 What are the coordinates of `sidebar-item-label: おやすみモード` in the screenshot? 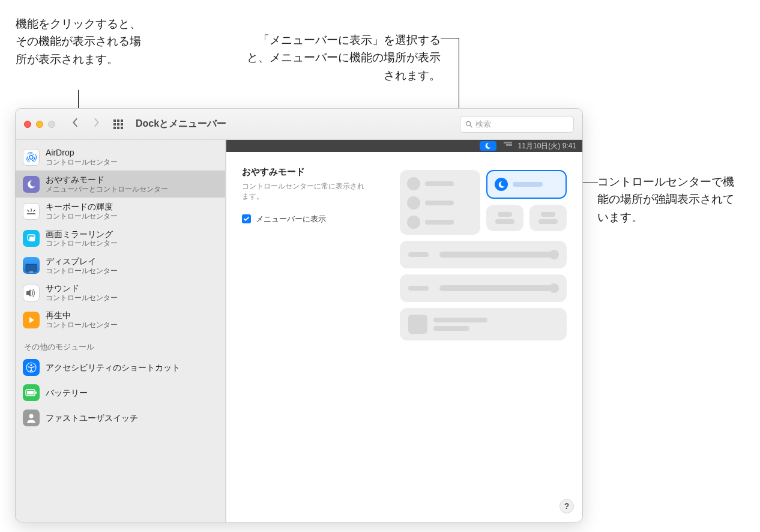 It's located at (107, 180).